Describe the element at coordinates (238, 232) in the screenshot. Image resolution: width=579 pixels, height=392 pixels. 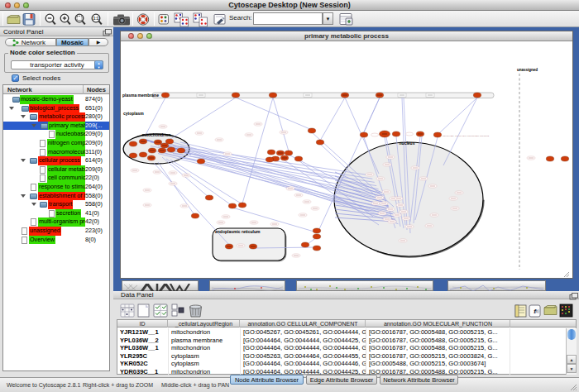
I see `svg-text: endoplasmic reticulum` at that location.